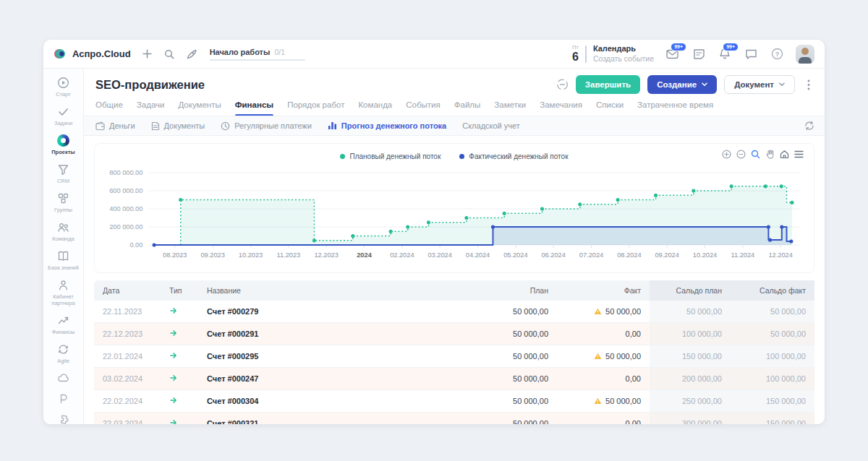  Describe the element at coordinates (150, 108) in the screenshot. I see `tab-1: Задачи` at that location.